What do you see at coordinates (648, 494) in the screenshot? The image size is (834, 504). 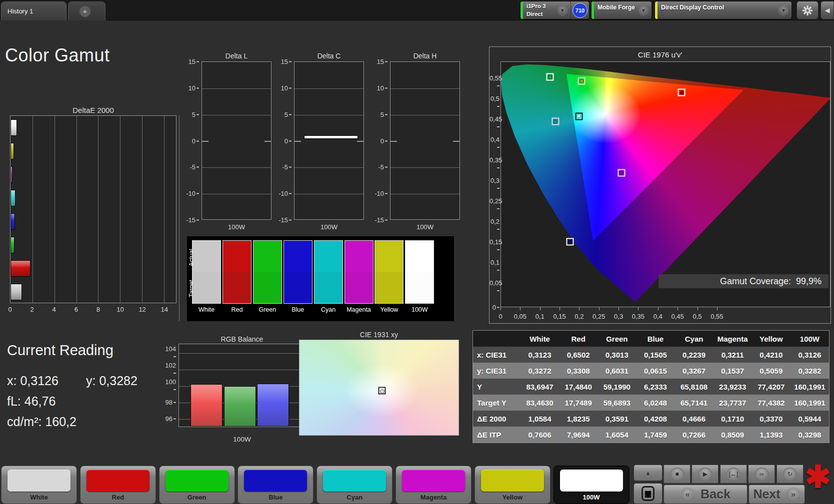 I see `window-icon` at bounding box center [648, 494].